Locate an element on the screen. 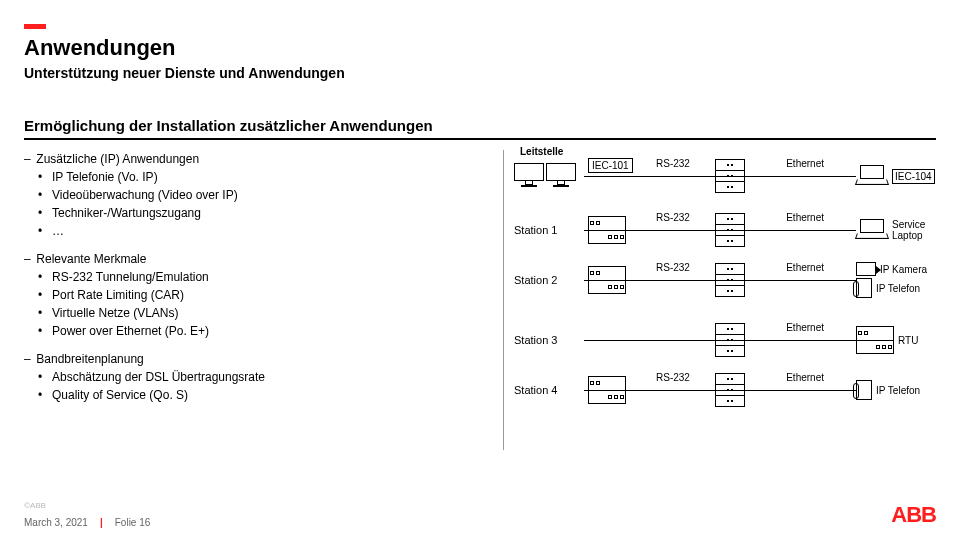 The image size is (960, 540). list-item: Power over Ethernet (Po. E+) is located at coordinates (260, 331).